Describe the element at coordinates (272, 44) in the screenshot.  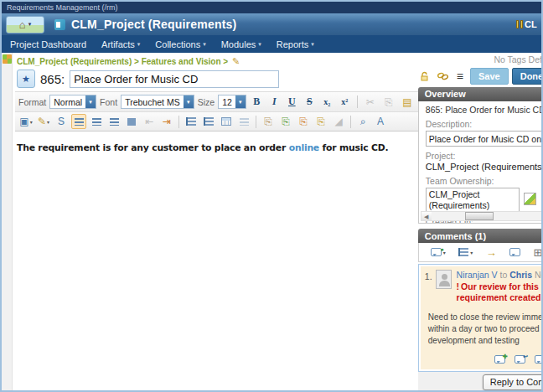
I see `main-nav: Project Dashboard Artifacts ▾ Collection…` at that location.